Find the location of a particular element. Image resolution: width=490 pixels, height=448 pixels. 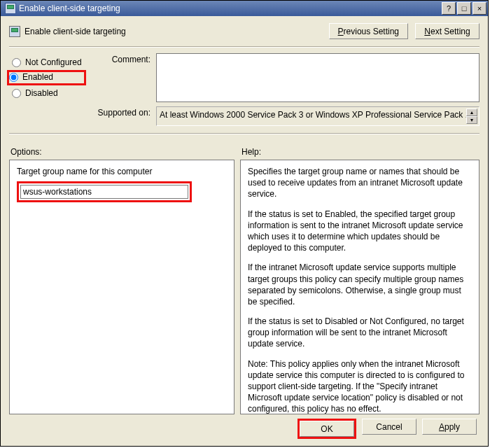

supported-scroll: ▴ ▾ is located at coordinates (472, 116).